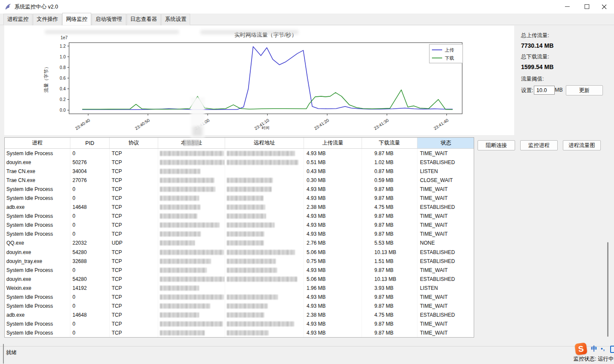  I want to click on download-value: 5.53 MB, so click(390, 243).